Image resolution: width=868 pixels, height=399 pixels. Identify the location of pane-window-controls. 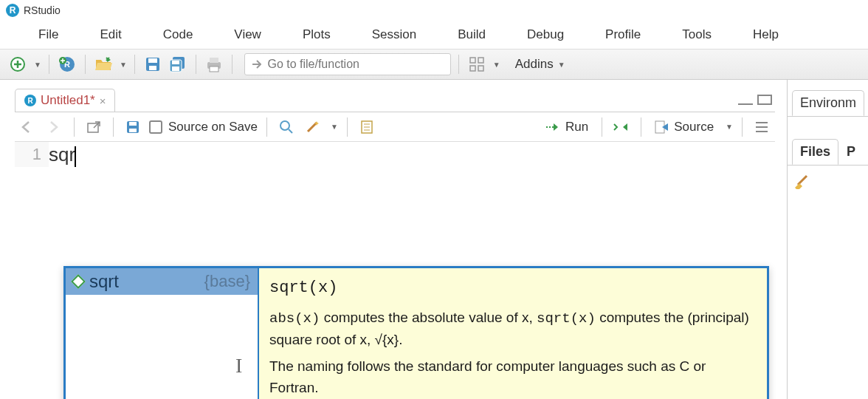
(757, 100).